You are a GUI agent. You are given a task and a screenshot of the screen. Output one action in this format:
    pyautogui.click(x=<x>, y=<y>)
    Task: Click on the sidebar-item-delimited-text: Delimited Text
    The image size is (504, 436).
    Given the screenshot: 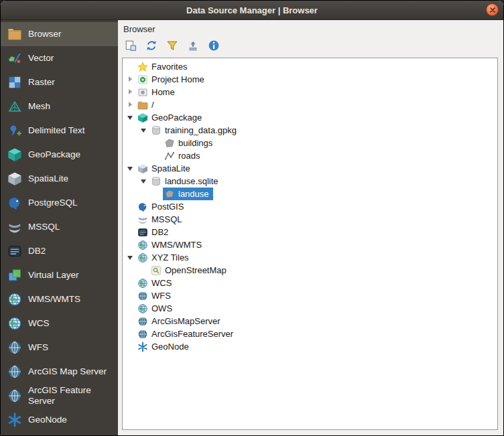 What is the action you would take?
    pyautogui.click(x=59, y=131)
    